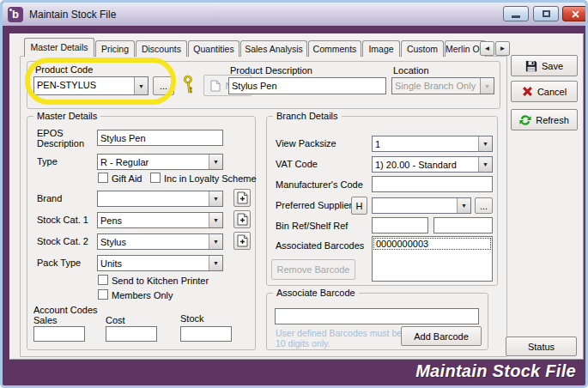 Image resolution: width=588 pixels, height=388 pixels. What do you see at coordinates (433, 244) in the screenshot?
I see `barcode-list-item: 0000000003` at bounding box center [433, 244].